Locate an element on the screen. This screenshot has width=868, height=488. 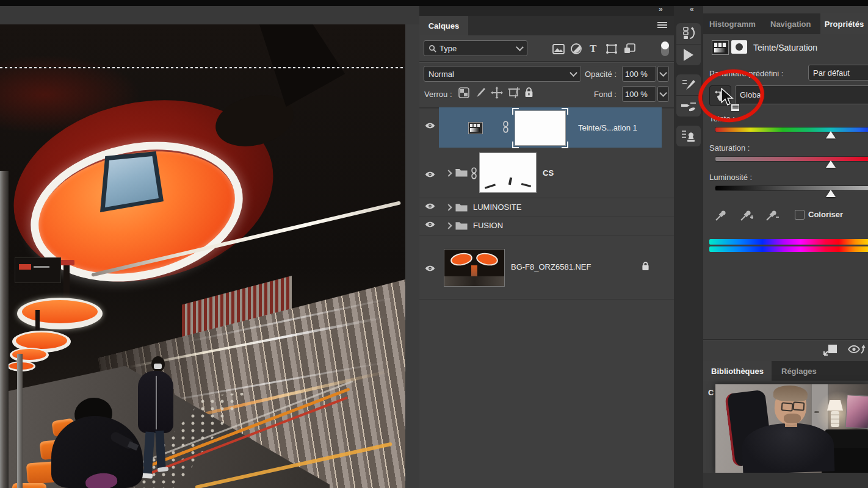
colorize-checkbox is located at coordinates (800, 215).